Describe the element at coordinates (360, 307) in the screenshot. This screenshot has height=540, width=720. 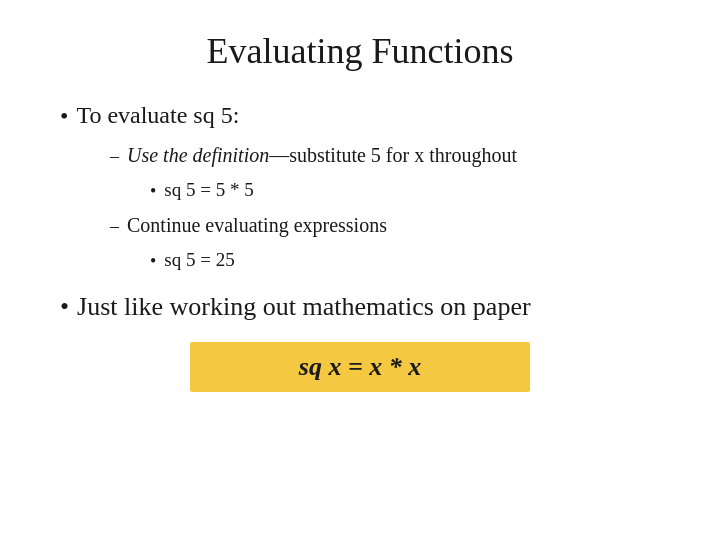
I see `bullet-2: • Just like working out mathematics on p…` at that location.